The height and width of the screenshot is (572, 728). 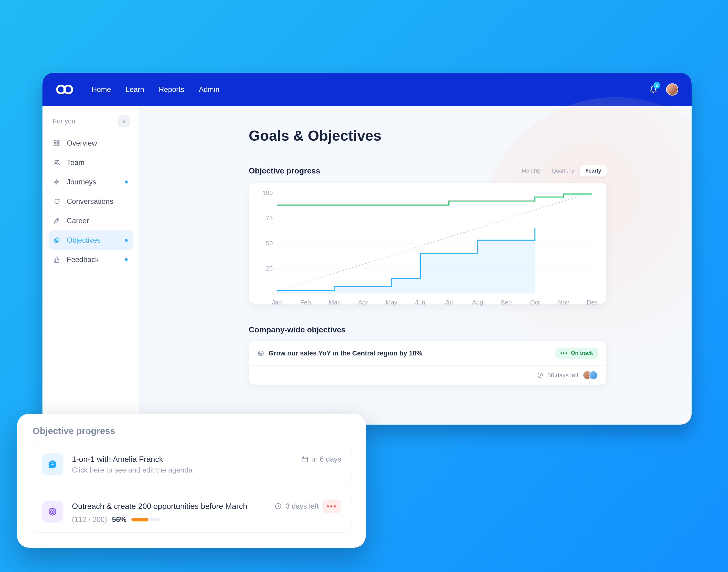 What do you see at coordinates (84, 240) in the screenshot?
I see `sidebar-item-label: Objectives` at bounding box center [84, 240].